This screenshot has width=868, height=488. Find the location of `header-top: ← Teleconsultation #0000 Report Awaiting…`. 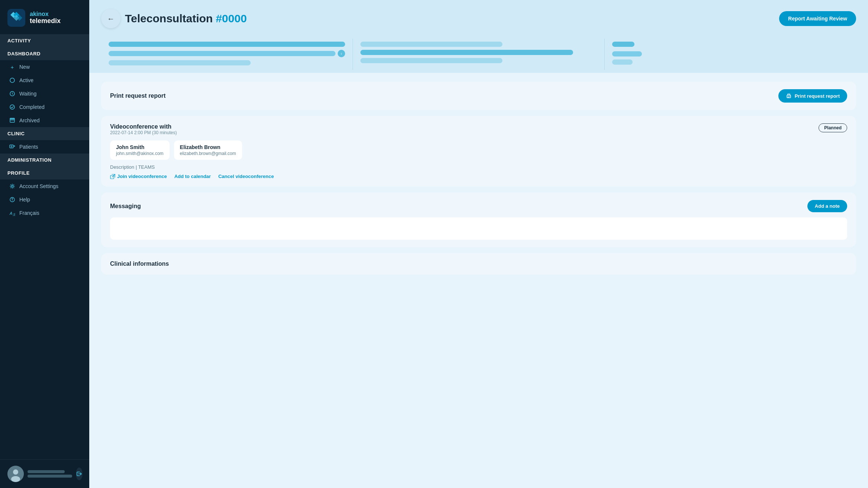

header-top: ← Teleconsultation #0000 Report Awaiting… is located at coordinates (479, 19).